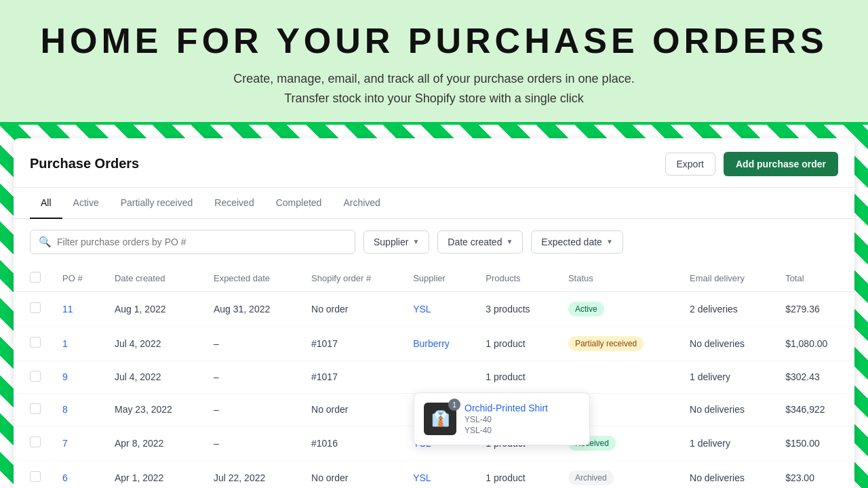  What do you see at coordinates (193, 242) in the screenshot?
I see `search-box: 🔍` at bounding box center [193, 242].